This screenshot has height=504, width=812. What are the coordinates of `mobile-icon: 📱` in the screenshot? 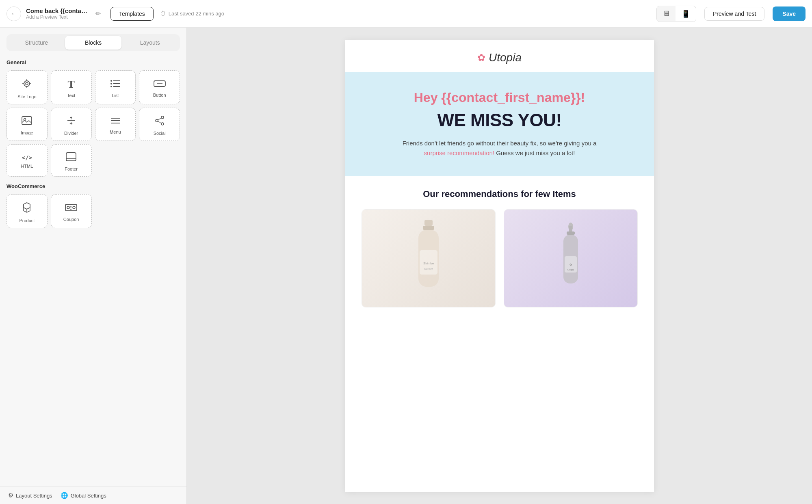 It's located at (686, 14).